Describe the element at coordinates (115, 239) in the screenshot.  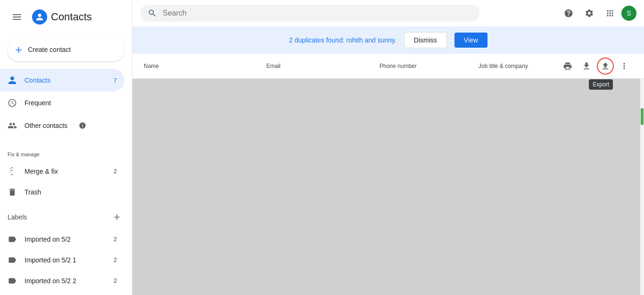
I see `label-count-1: 2` at that location.